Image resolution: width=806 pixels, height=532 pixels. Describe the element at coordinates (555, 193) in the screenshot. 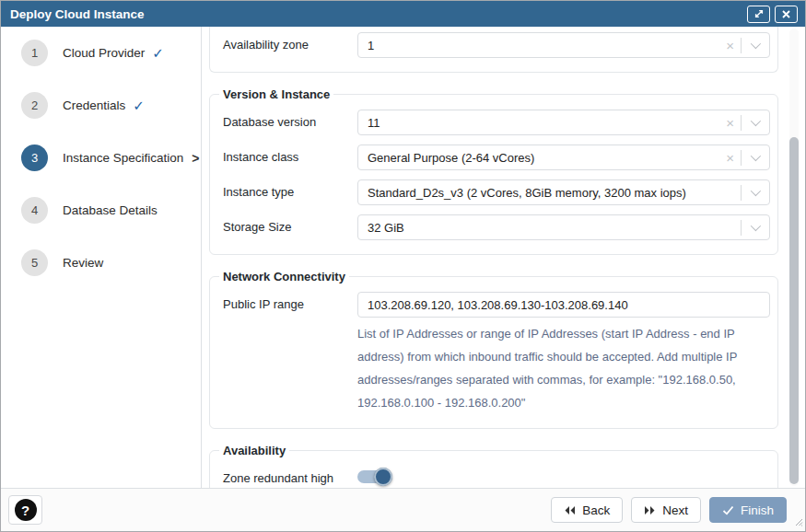

I see `instance-type-value: Standard_D2s_v3 (2 vCores, 8GiB memory, …` at that location.